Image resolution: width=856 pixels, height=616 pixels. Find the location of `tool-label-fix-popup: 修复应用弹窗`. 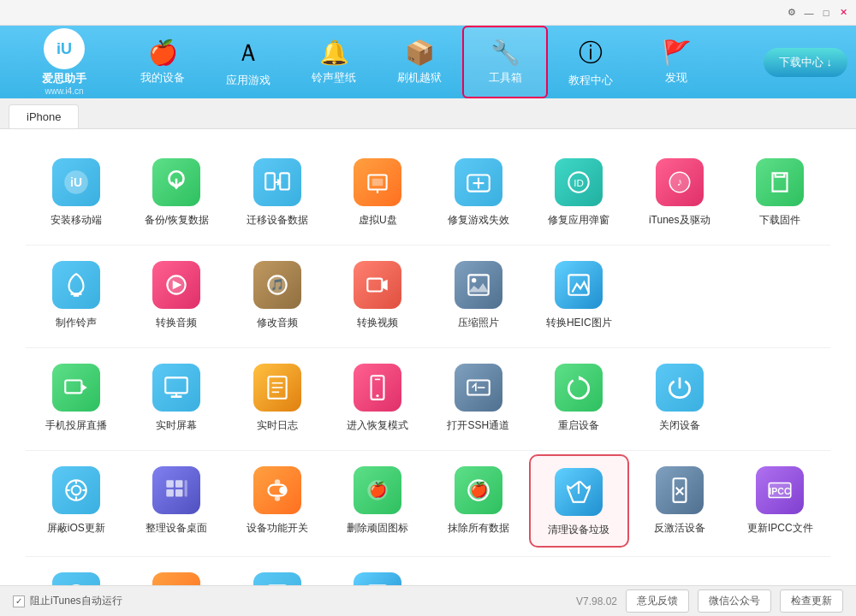

tool-label-fix-popup: 修复应用弹窗 is located at coordinates (579, 221).